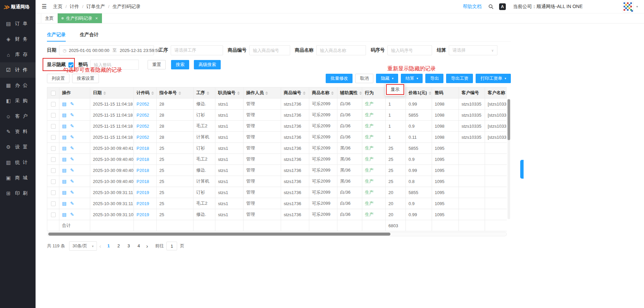 The height and width of the screenshot is (308, 644). I want to click on sidebar-item-orders: ▤订单, so click(18, 24).